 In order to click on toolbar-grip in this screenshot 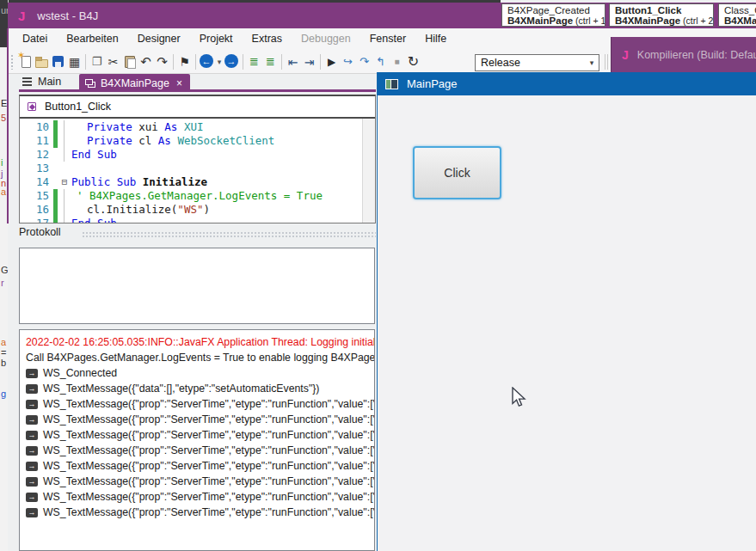, I will do `click(12, 62)`.